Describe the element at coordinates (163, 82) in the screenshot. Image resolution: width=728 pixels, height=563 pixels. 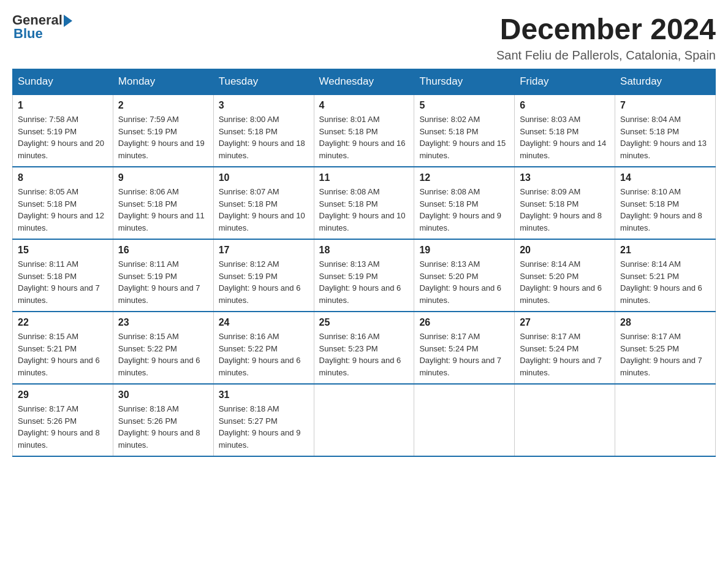
I see `weekday-header-monday: Monday` at that location.